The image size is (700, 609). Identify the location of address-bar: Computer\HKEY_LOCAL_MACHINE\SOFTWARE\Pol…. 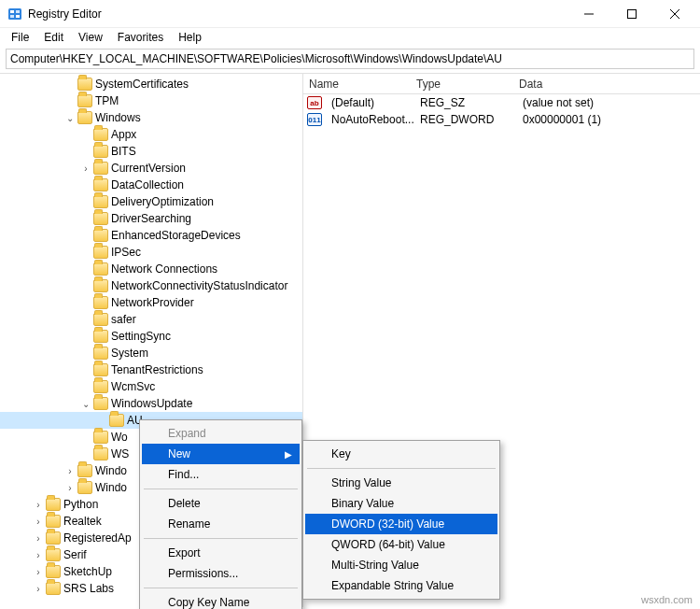
(350, 59).